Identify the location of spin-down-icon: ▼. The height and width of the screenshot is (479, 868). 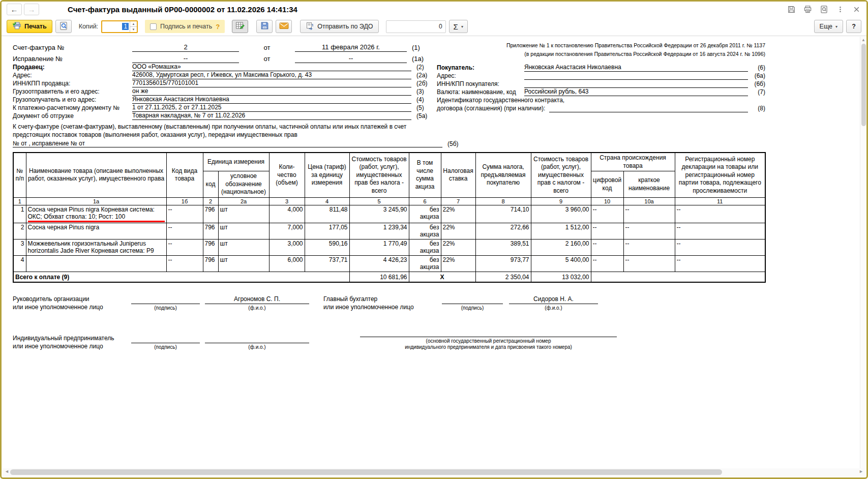
(133, 29).